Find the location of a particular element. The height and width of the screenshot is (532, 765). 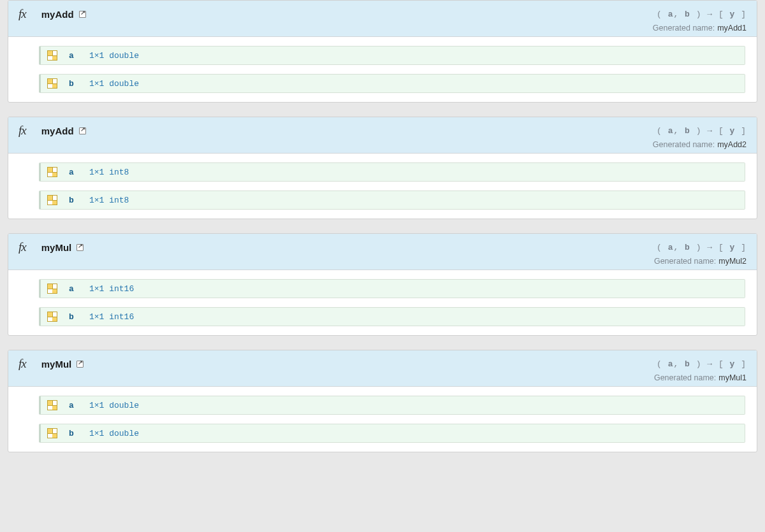

generated-name-value: myMul1 is located at coordinates (732, 378).